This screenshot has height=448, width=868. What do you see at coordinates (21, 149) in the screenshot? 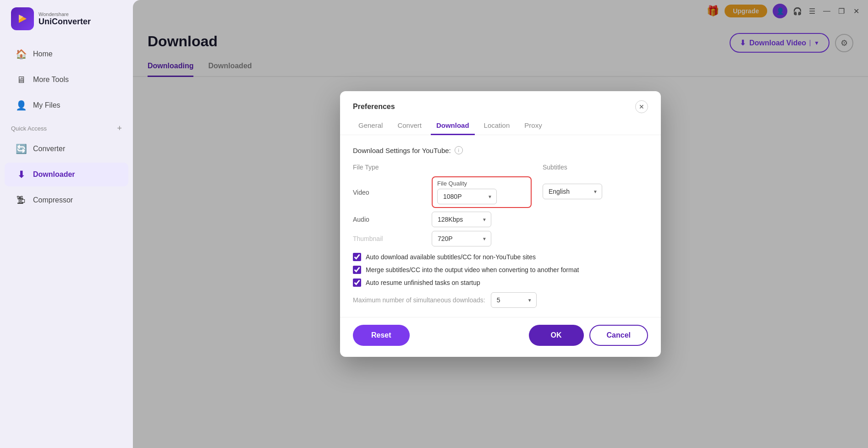
I see `converter-icon: 🔄` at bounding box center [21, 149].